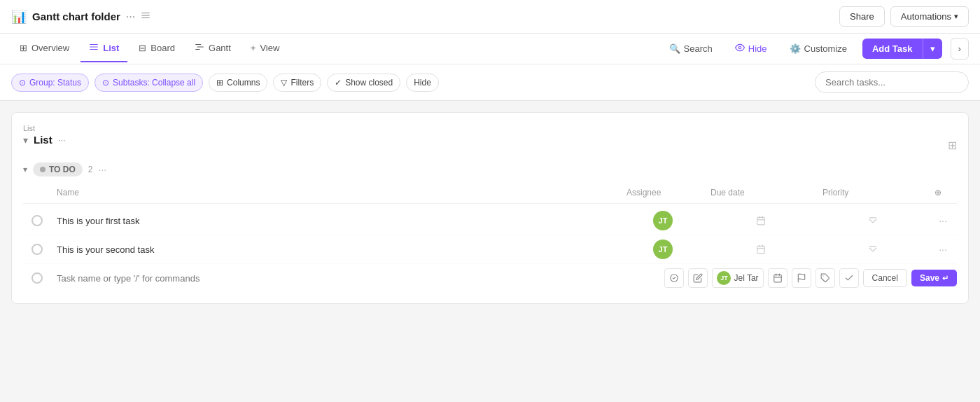  What do you see at coordinates (37, 193) in the screenshot?
I see `th-check` at bounding box center [37, 193].